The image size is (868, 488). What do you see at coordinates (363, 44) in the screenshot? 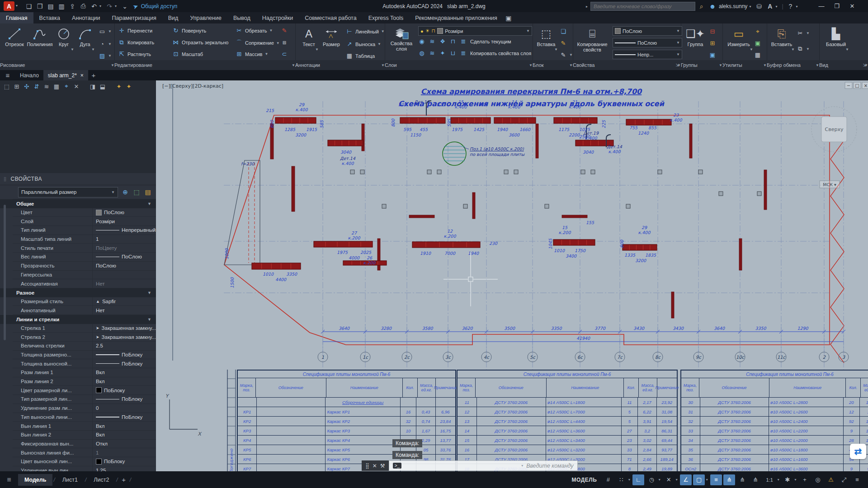
I see `leader-button: ↗Выноска▼` at bounding box center [363, 44].